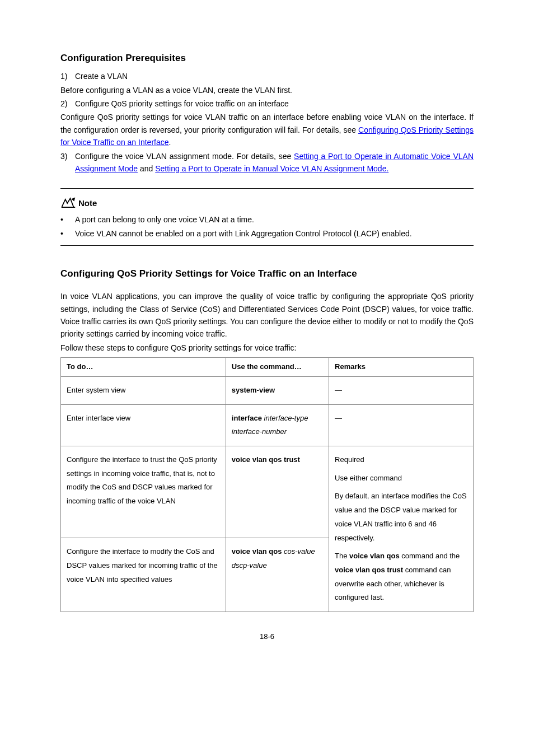 The width and height of the screenshot is (534, 756). What do you see at coordinates (267, 315) in the screenshot?
I see `section-para1: In voice VLAN applications, you can impr…` at bounding box center [267, 315].